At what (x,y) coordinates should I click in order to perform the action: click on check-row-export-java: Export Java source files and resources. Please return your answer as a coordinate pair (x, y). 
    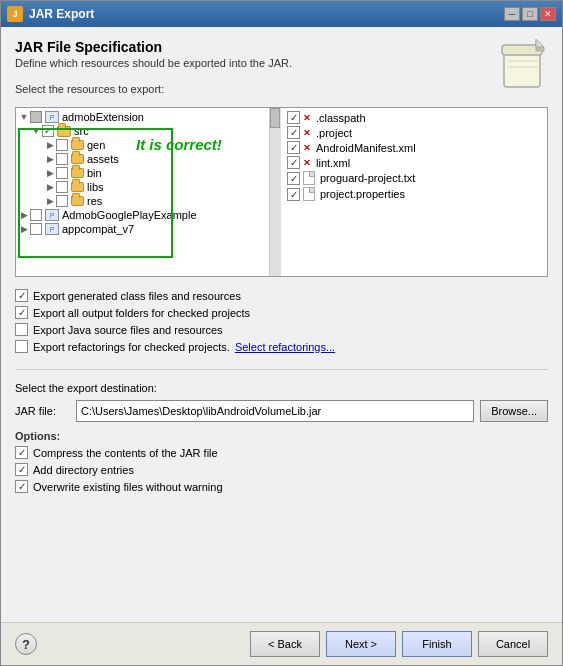
    Looking at the image, I should click on (282, 330).